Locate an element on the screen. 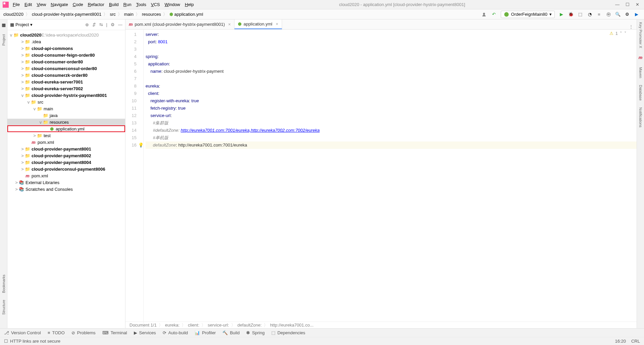 The height and width of the screenshot is (345, 644). notifications-tool-label: Notifications is located at coordinates (641, 117).